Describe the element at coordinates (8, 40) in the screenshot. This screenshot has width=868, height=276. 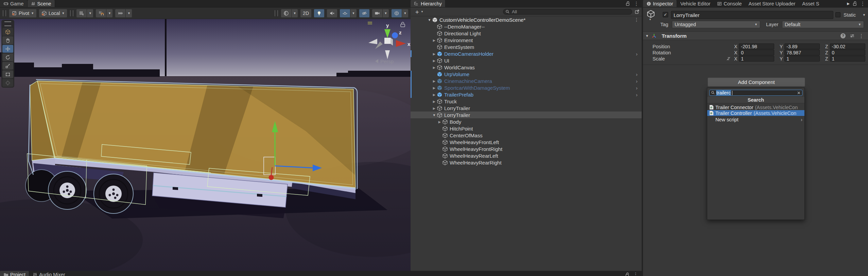
I see `view-tool-button` at that location.